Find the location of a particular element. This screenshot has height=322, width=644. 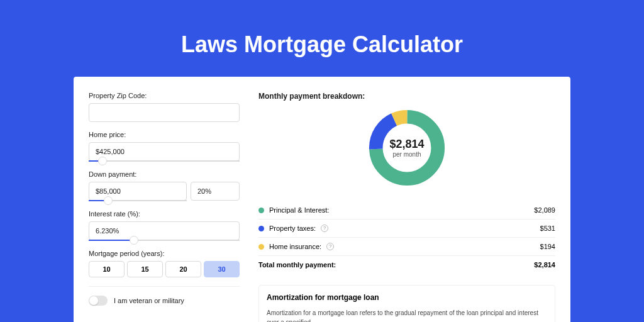

line-item-value: $194 is located at coordinates (548, 247).